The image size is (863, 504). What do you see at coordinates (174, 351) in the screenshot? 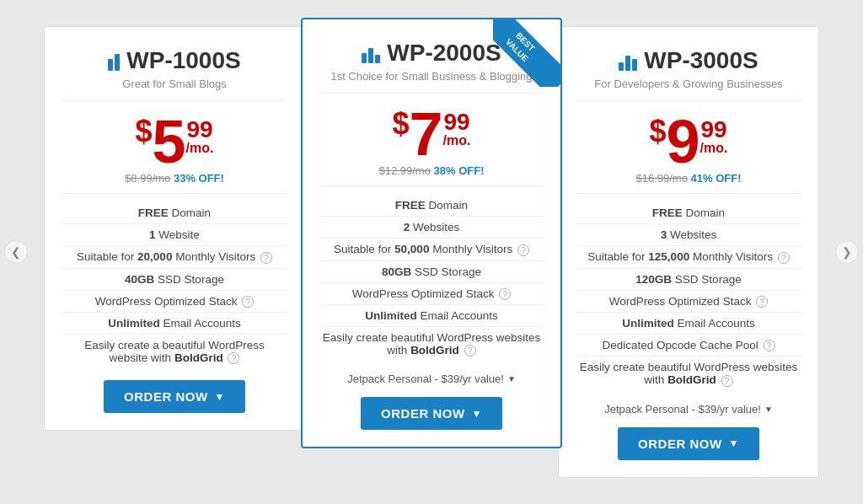
I see `feature-item: Easily create a beautiful WordPresswebsi…` at bounding box center [174, 351].